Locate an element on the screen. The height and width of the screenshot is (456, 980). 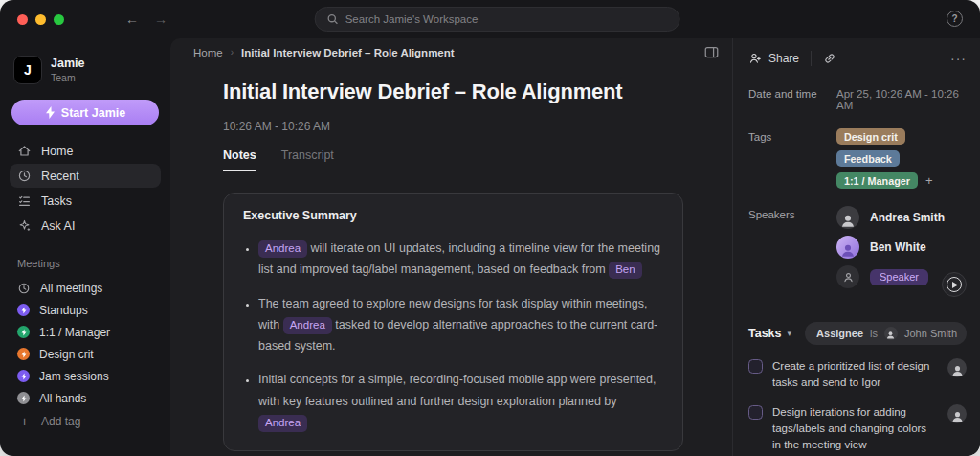
filter-field: Assignee is located at coordinates (840, 333).